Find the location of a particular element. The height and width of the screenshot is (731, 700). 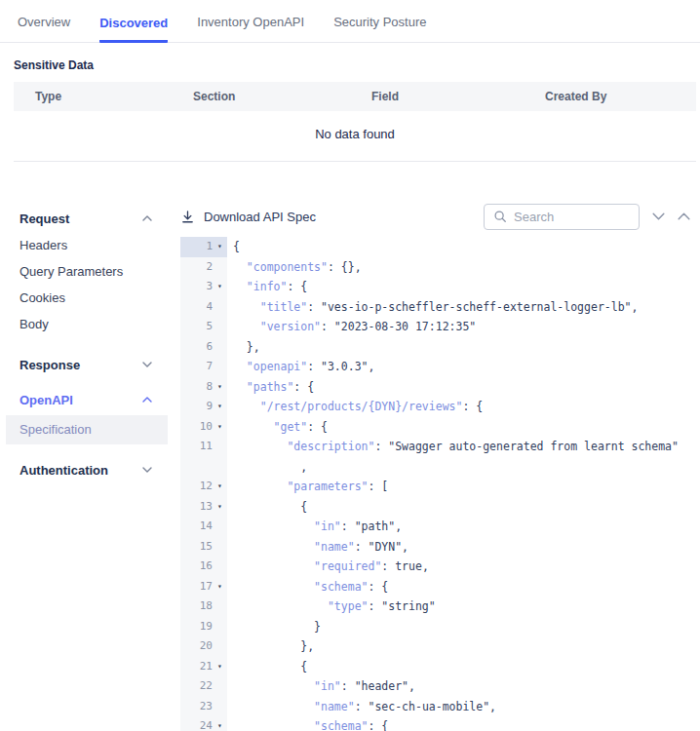

tab-inventory-openapi: Inventory OpenAPI is located at coordinates (251, 28).